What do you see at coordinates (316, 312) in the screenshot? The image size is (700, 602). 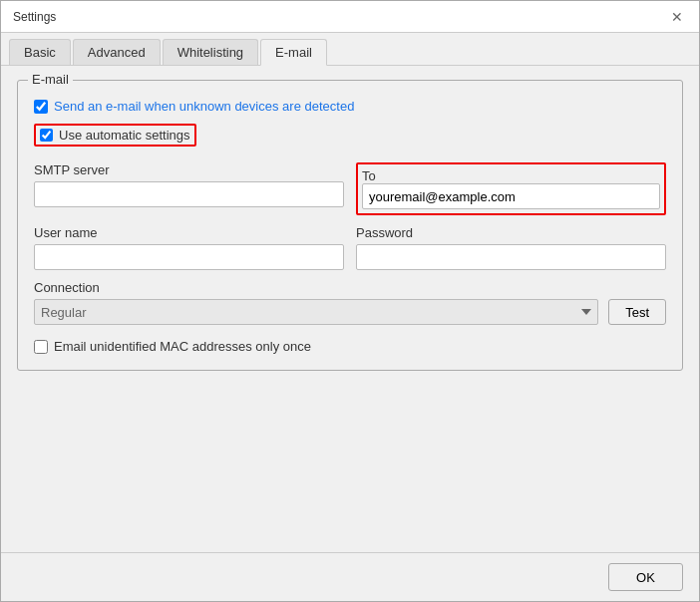 I see `connection-select: Regular` at bounding box center [316, 312].